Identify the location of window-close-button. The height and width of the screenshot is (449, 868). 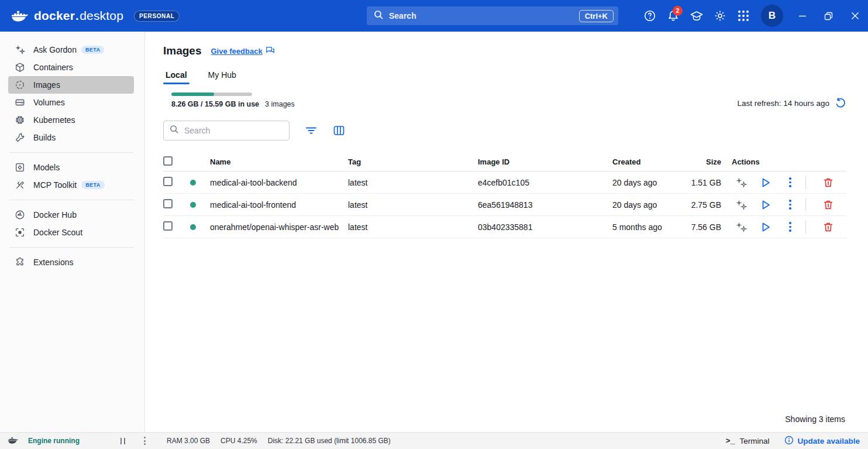
(855, 16).